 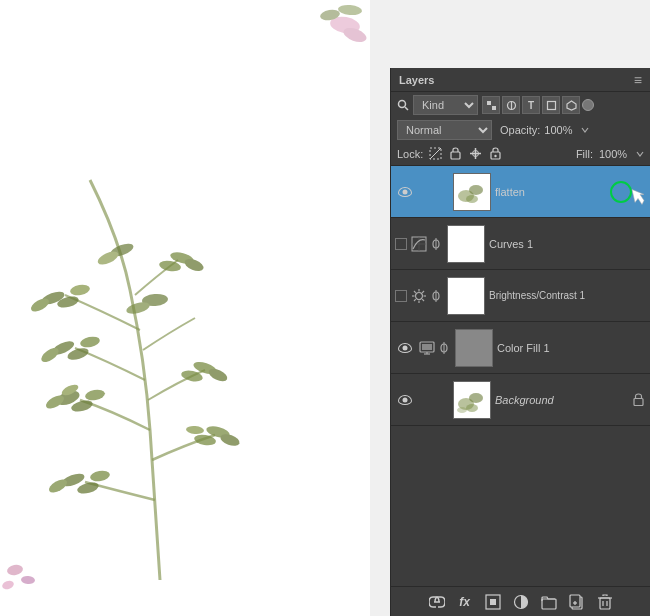 What do you see at coordinates (588, 105) in the screenshot?
I see `filter-toggle-circle` at bounding box center [588, 105].